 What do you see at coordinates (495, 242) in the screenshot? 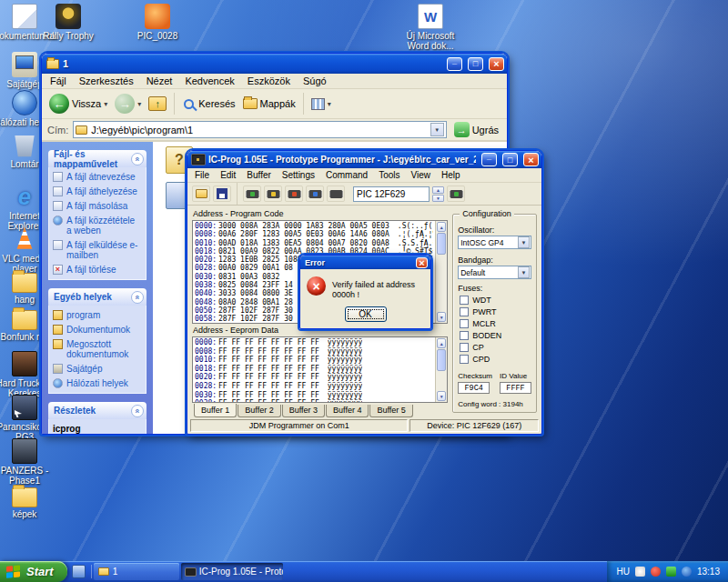
I see `osc-select: IntOSC GP4` at bounding box center [495, 242].